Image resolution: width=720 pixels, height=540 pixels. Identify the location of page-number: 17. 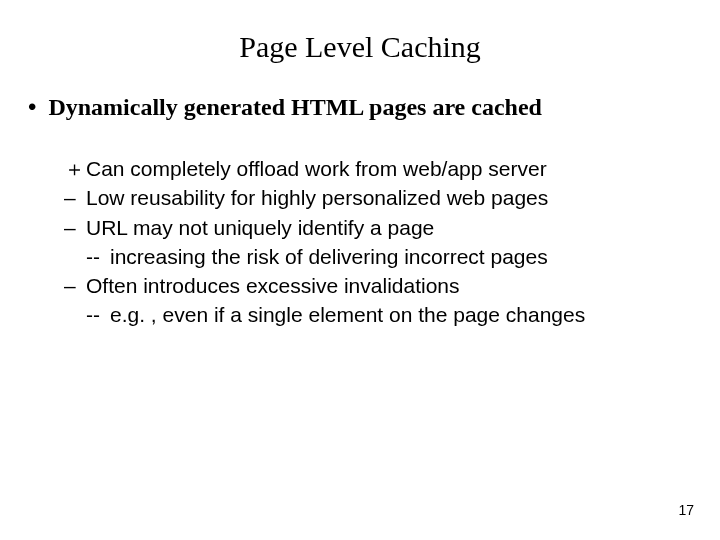
(686, 510).